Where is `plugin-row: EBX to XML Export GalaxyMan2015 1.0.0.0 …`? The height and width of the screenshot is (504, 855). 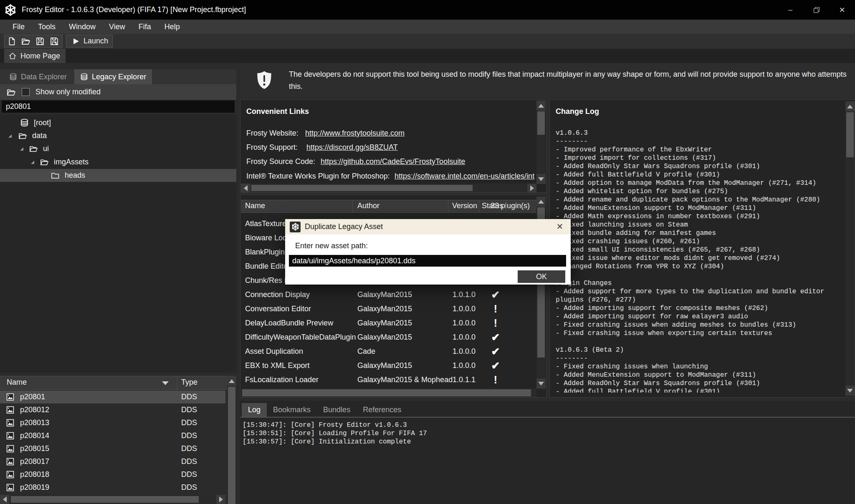 plugin-row: EBX to XML Export GalaxyMan2015 1.0.0.0 … is located at coordinates (389, 365).